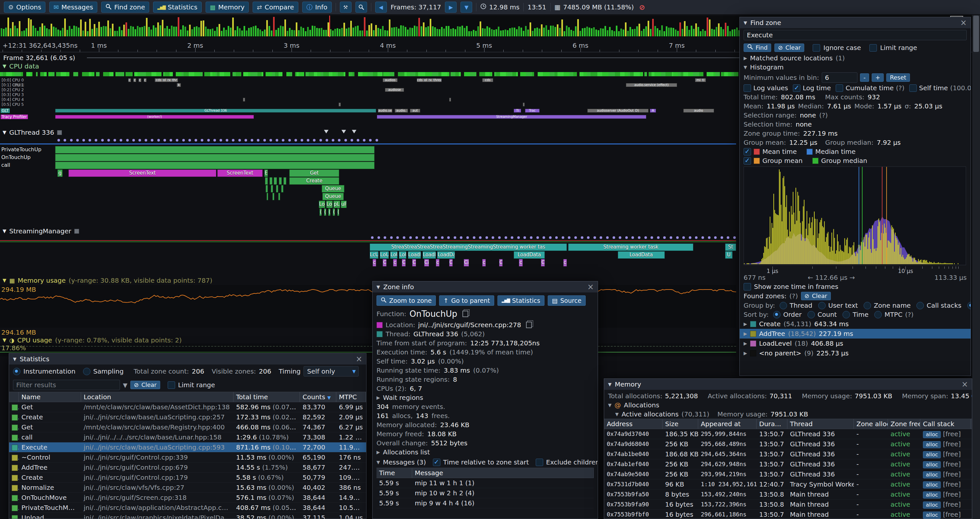  What do you see at coordinates (167, 80) in the screenshot?
I see `timeline-zone: cds_ol_rx_thr` at bounding box center [167, 80].